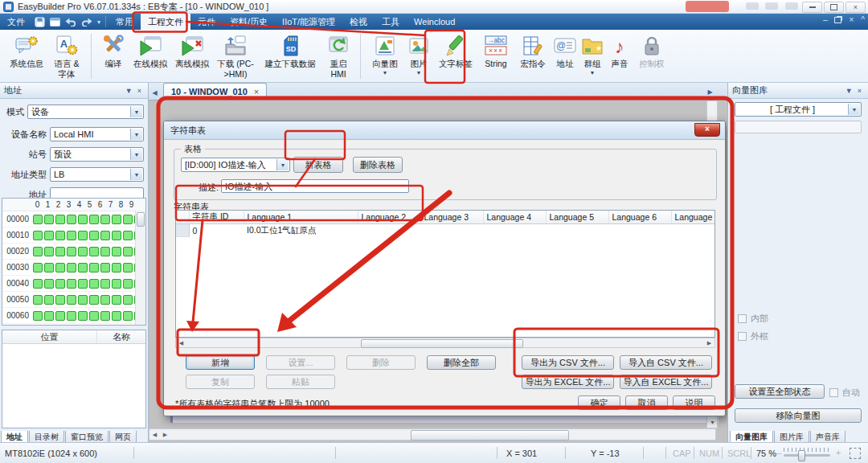 Image resolution: width=868 pixels, height=463 pixels. What do you see at coordinates (140, 268) in the screenshot?
I see `grid-scrollbar` at bounding box center [140, 268].